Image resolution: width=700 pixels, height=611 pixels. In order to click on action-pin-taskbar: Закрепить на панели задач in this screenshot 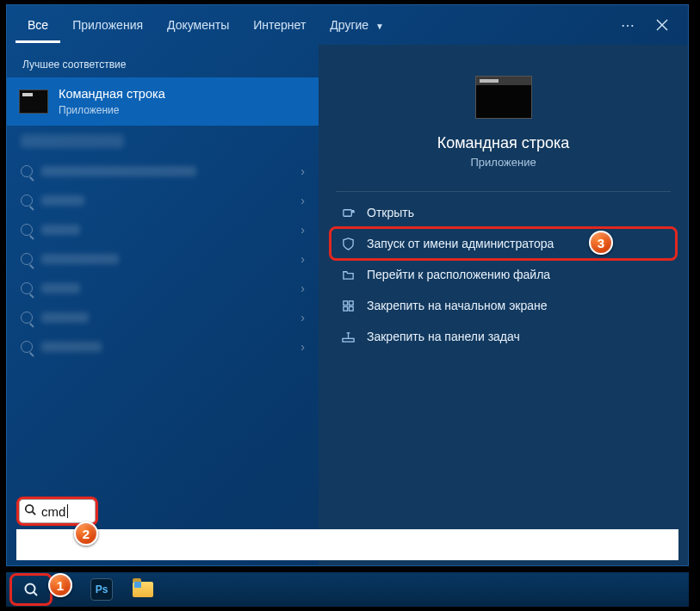, I will do `click(503, 336)`.